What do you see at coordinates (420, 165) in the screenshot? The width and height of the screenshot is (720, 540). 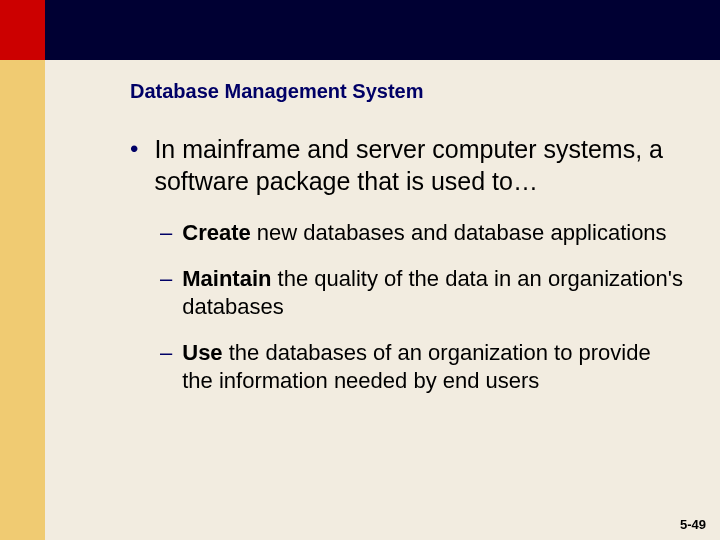 I see `main-bullet-text: In mainframe and server computer systems…` at bounding box center [420, 165].